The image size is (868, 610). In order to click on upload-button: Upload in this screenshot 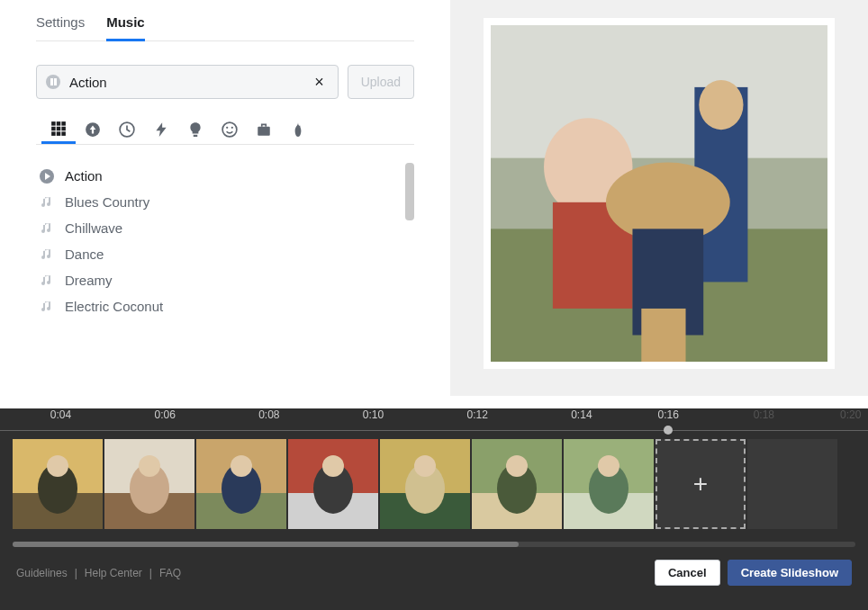, I will do `click(381, 82)`.